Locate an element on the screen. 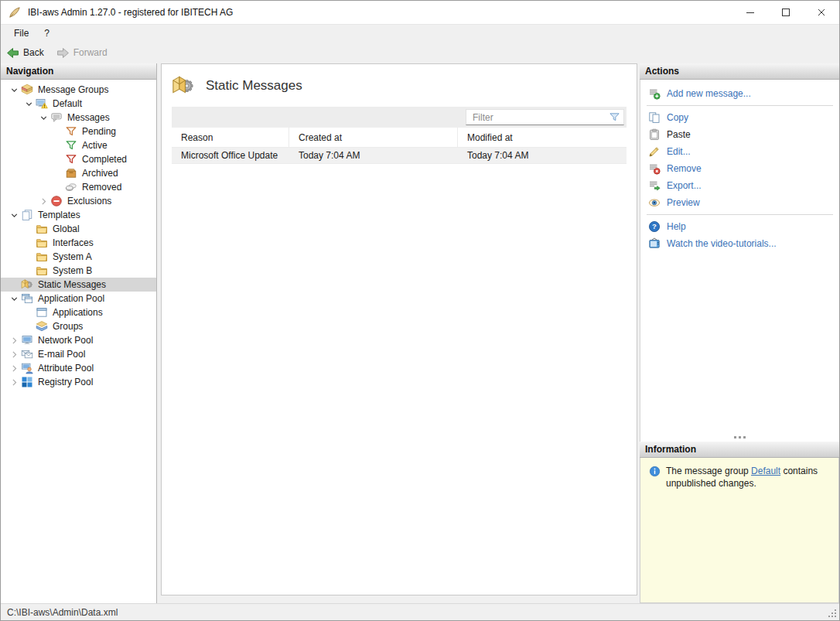  actions-separator is located at coordinates (739, 215).